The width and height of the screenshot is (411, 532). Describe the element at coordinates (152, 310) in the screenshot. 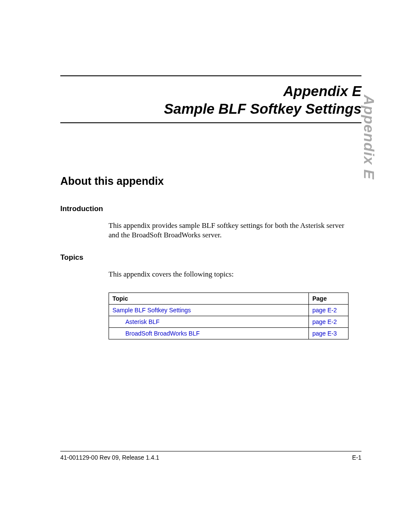

I see `topic-link: Sample BLF Softkey Settings` at that location.